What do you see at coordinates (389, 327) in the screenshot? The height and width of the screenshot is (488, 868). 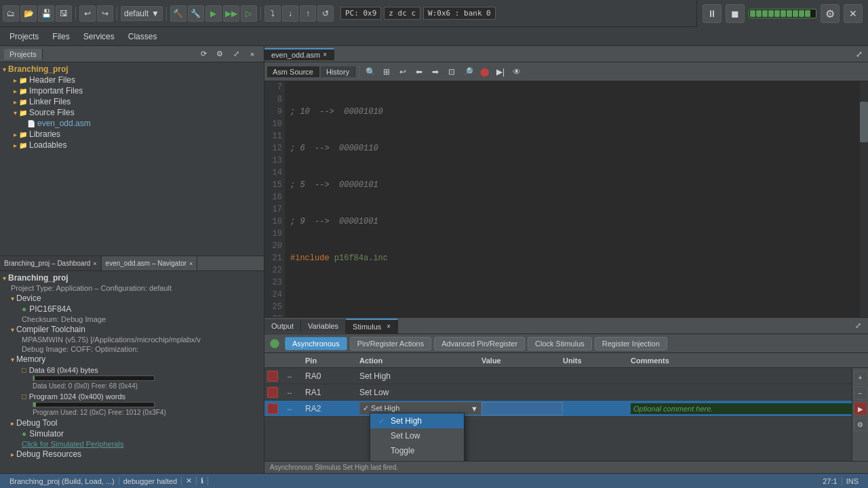 I see `close-stimulus-tab: ×` at bounding box center [389, 327].